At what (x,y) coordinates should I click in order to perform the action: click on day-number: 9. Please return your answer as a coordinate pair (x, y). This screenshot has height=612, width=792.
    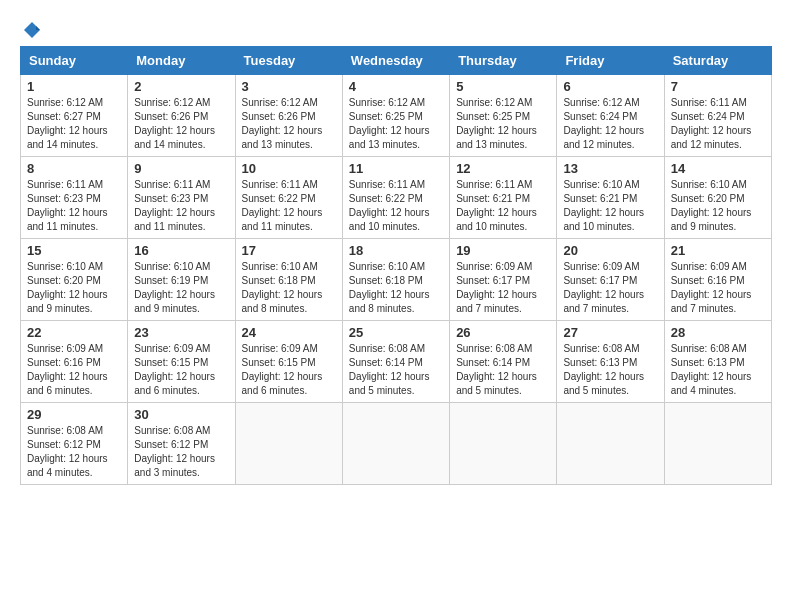
    Looking at the image, I should click on (181, 168).